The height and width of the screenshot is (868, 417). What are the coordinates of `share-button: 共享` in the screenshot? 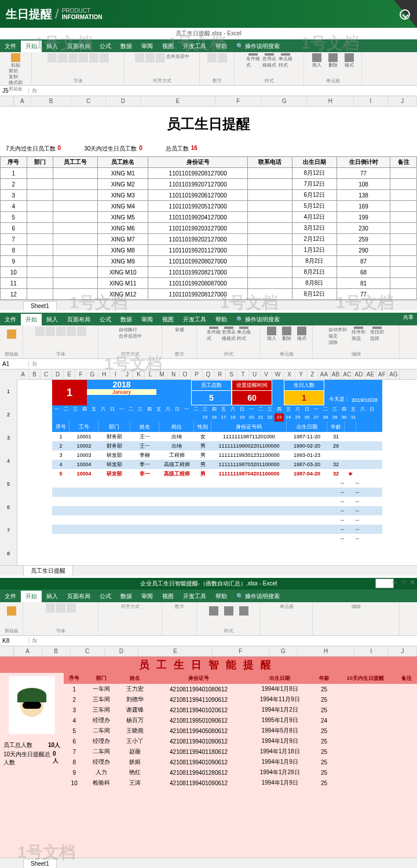 It's located at (408, 317).